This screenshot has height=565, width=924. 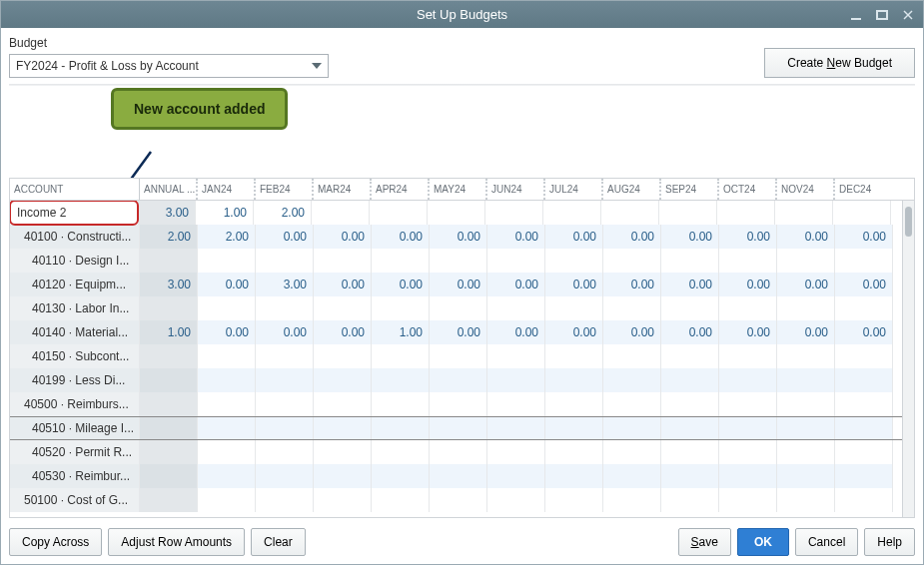 I want to click on table-row: 50100 · Cost of G..., so click(x=462, y=500).